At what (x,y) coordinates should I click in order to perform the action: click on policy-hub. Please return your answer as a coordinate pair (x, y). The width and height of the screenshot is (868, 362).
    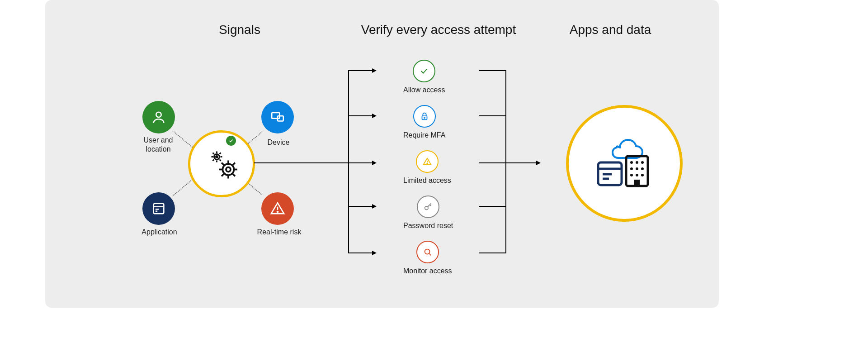
    Looking at the image, I should click on (222, 164).